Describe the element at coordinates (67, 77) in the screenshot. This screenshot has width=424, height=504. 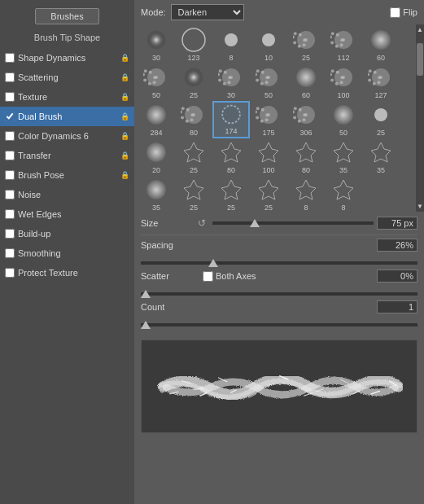
I see `sidebar-item-scattering: Scattering🔒` at that location.